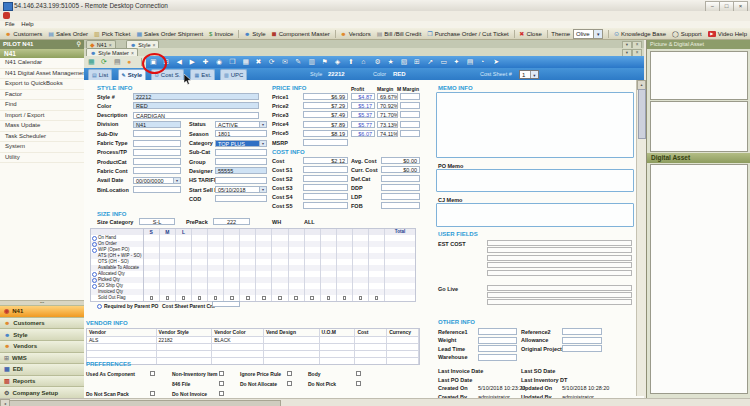 This screenshot has height=406, width=750. I want to click on prepack-field: 222, so click(232, 222).